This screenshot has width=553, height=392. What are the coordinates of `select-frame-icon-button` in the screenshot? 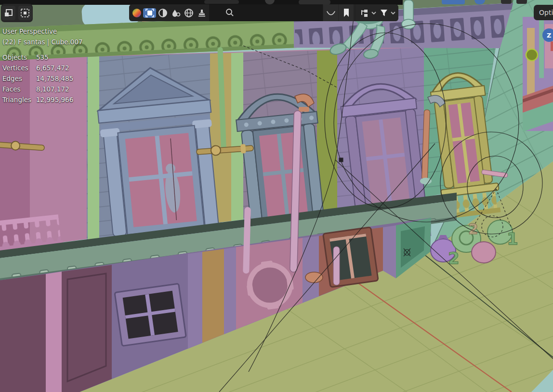 It's located at (149, 13).